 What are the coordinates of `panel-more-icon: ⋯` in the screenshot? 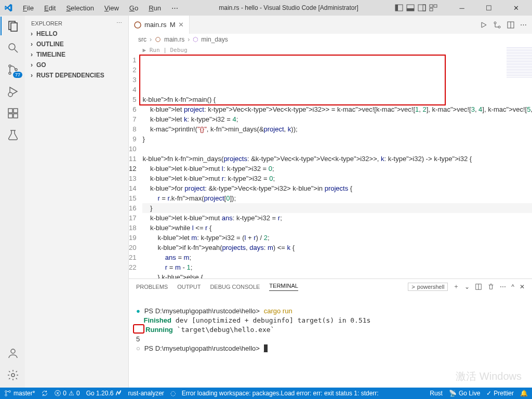 It's located at (503, 287).